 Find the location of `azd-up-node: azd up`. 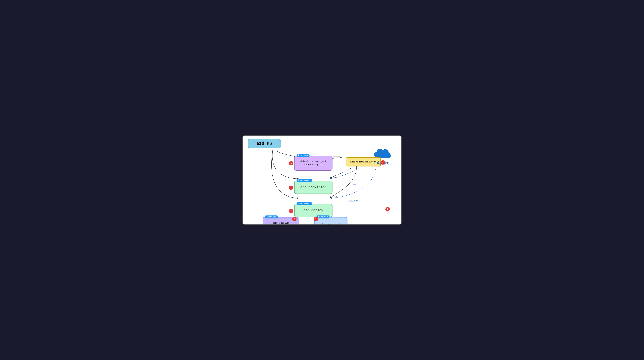

azd-up-node: azd up is located at coordinates (264, 144).